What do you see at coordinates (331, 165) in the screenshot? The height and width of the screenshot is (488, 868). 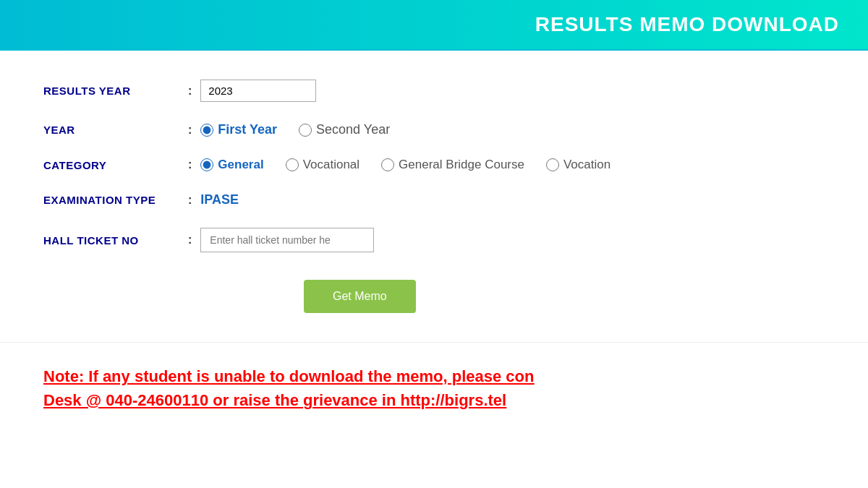 I see `vocational-label: Vocational` at bounding box center [331, 165].